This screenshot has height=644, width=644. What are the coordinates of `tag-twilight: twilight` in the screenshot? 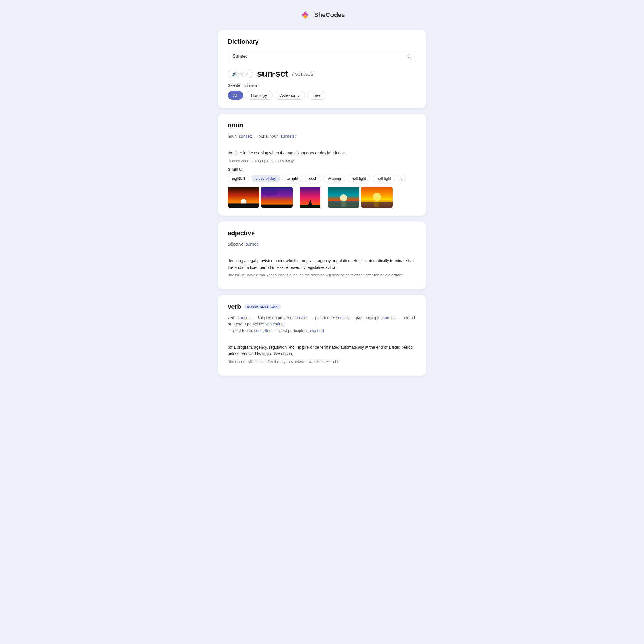 It's located at (292, 179).